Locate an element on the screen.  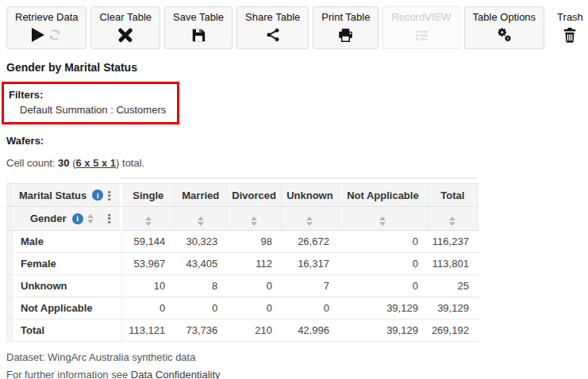
cell-value: 113,121 is located at coordinates (148, 331).